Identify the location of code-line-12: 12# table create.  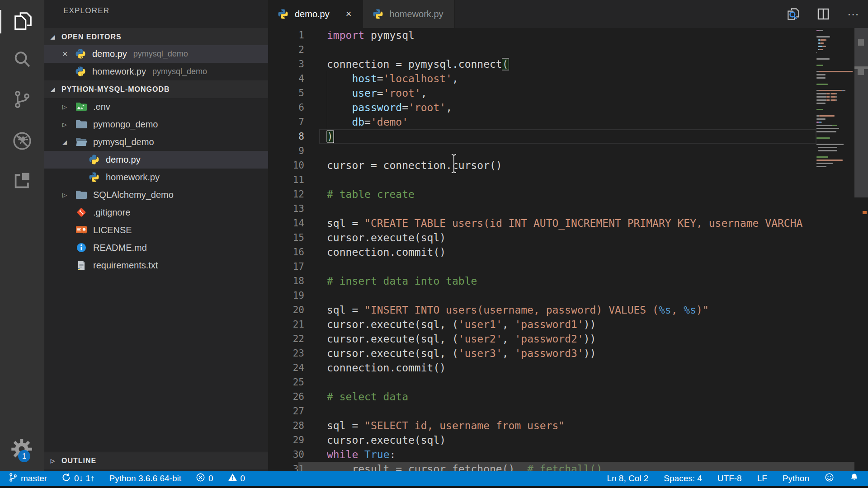
(568, 194).